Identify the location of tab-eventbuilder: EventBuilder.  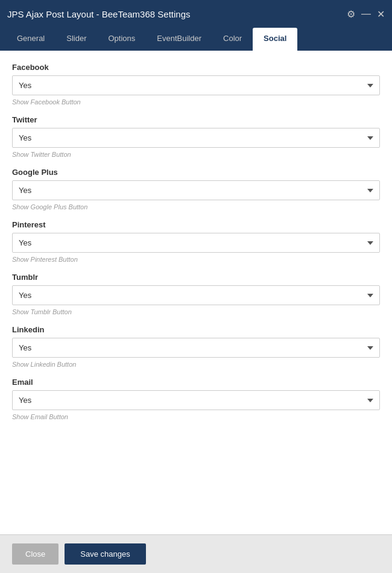
(179, 39).